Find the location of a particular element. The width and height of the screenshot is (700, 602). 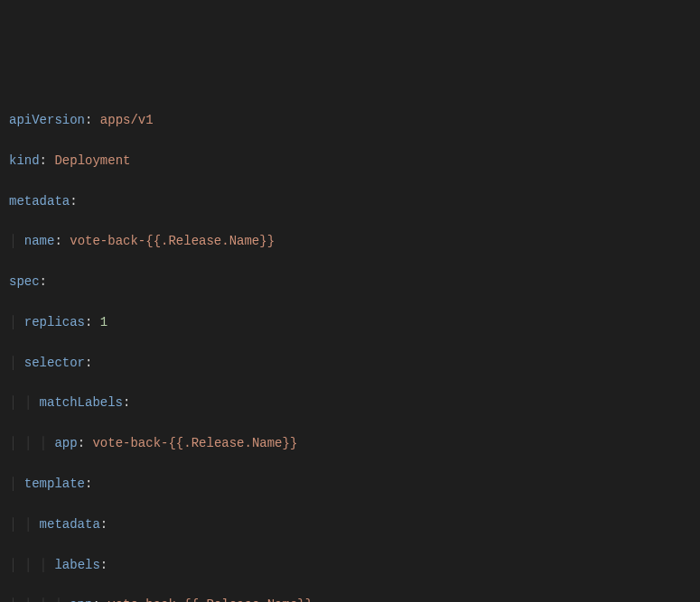

yaml-value: apps/v1 is located at coordinates (126, 120).